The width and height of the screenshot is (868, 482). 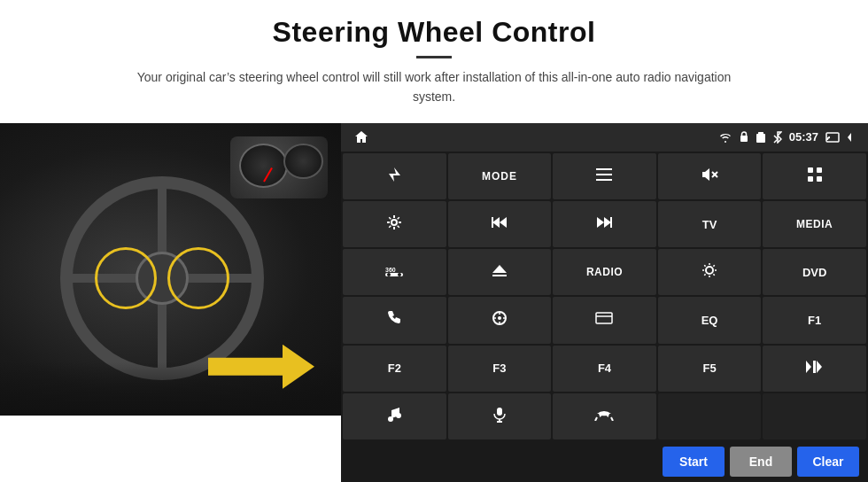 What do you see at coordinates (500, 416) in the screenshot?
I see `mic-button` at bounding box center [500, 416].